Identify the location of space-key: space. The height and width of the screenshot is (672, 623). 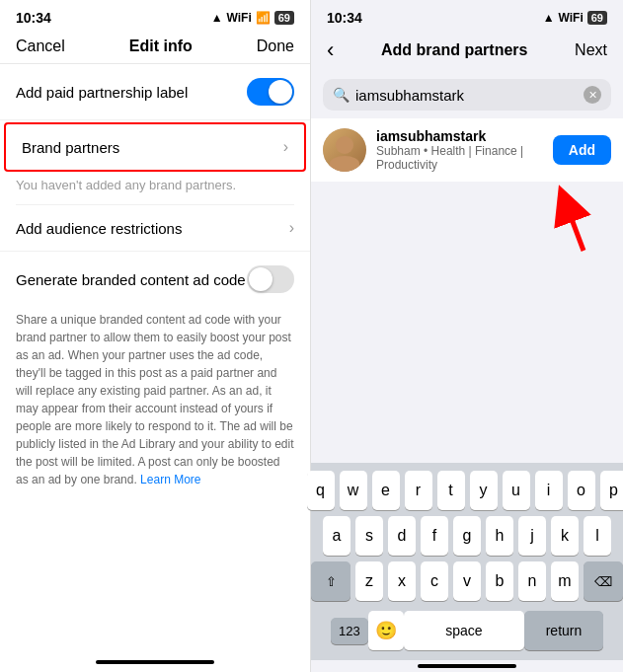
(464, 631).